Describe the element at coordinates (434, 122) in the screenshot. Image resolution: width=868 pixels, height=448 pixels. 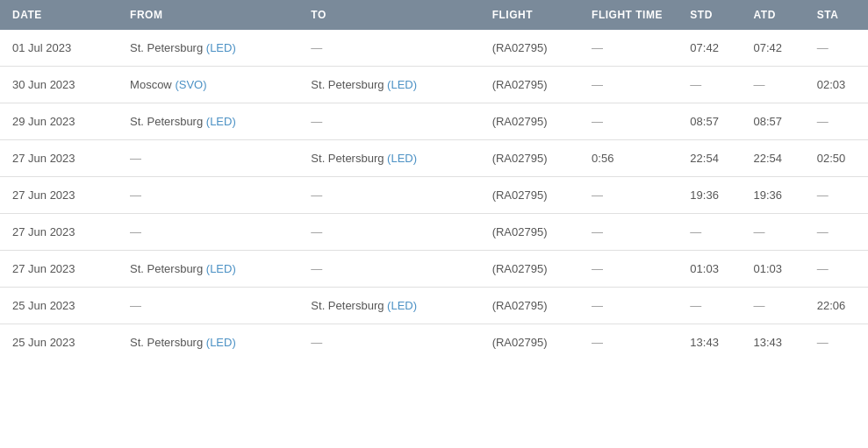
I see `table-row: 29 Jun 2023St. Petersburg (LED)—(RA02795…` at that location.